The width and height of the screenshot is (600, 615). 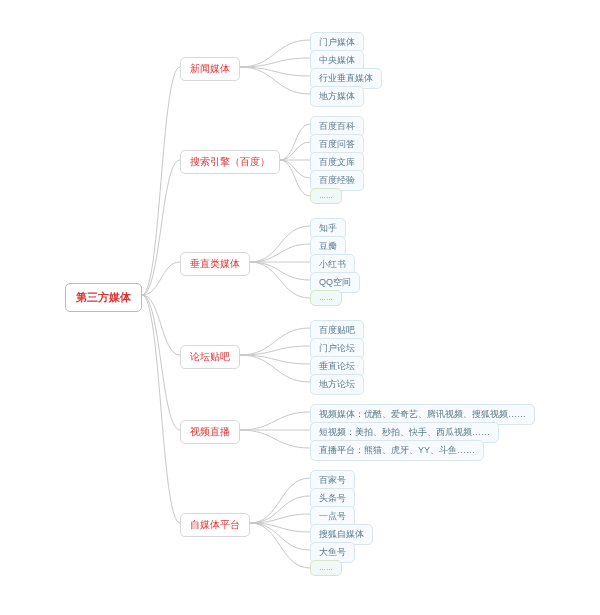 What do you see at coordinates (210, 69) in the screenshot?
I see `branch-node: 新闻媒体` at bounding box center [210, 69].